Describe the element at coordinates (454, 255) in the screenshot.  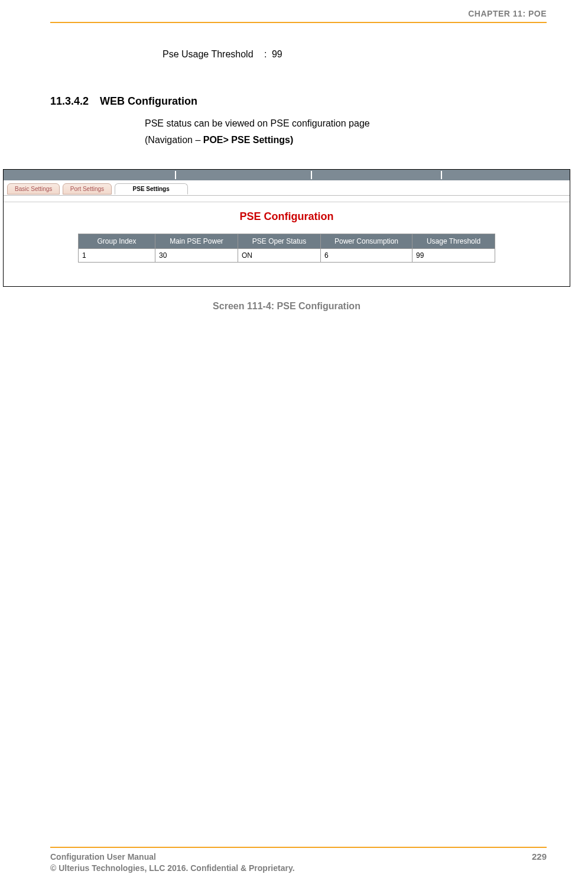
I see `td-usage-threshold: 99` at that location.